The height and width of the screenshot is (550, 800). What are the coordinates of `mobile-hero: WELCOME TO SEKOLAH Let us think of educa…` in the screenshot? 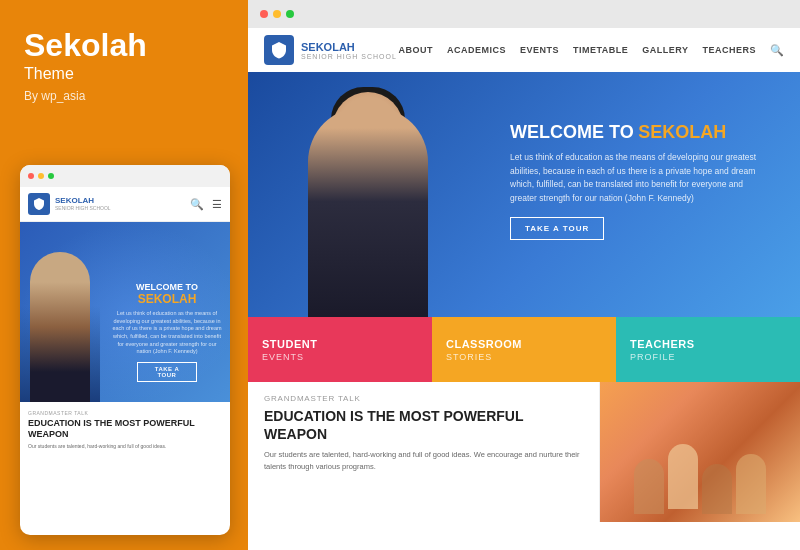 It's located at (125, 312).